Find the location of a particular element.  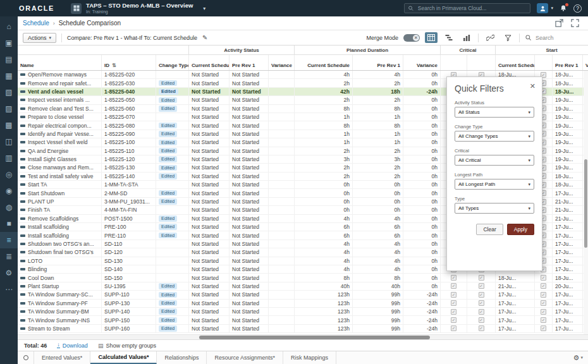

table-row: TA Window Summary-BMSUPP-140EditedNot St… is located at coordinates (303, 312).